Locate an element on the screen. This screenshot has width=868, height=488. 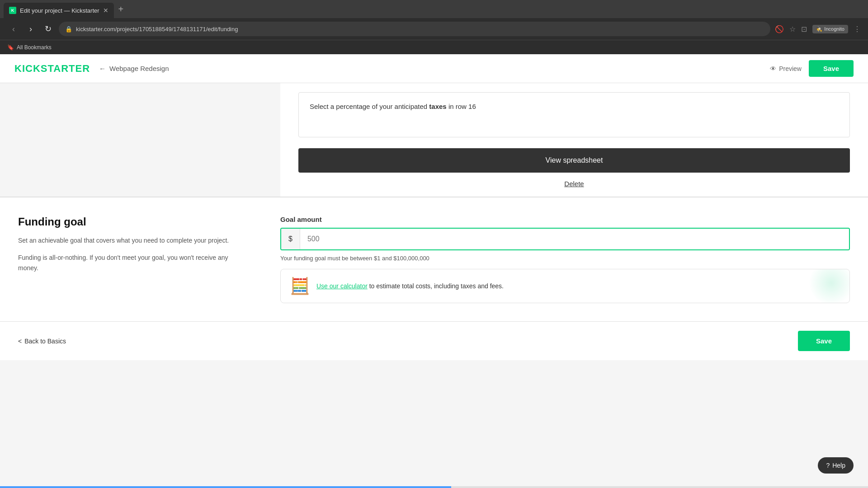
left-spacer is located at coordinates (140, 140).